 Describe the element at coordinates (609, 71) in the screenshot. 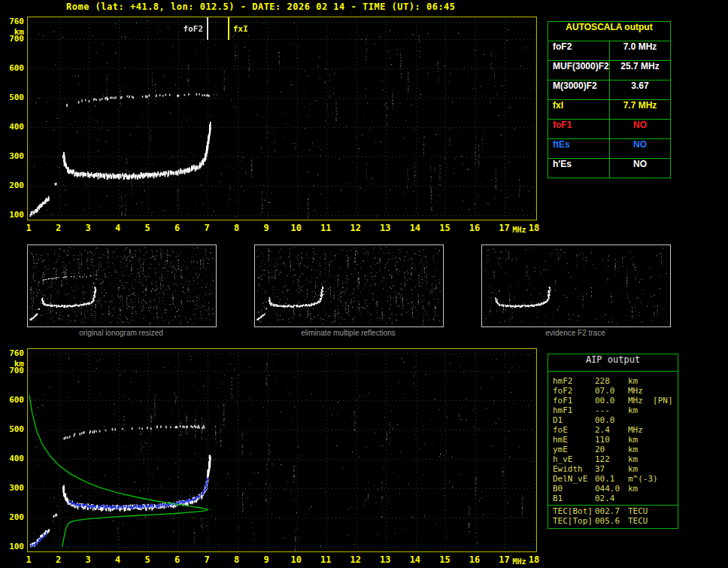

I see `autoscala-row-MUF(3000)F2: MUF(3000)F225.7 MHz` at that location.